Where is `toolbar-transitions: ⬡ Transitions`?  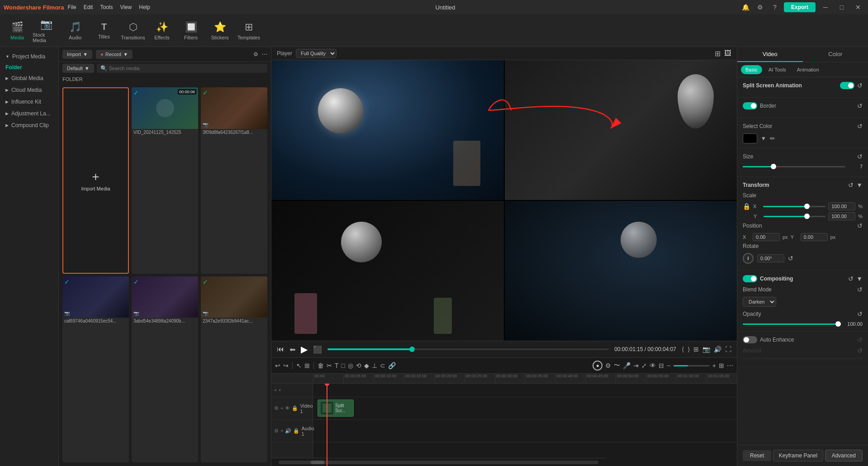
toolbar-transitions: ⬡ Transitions is located at coordinates (133, 31).